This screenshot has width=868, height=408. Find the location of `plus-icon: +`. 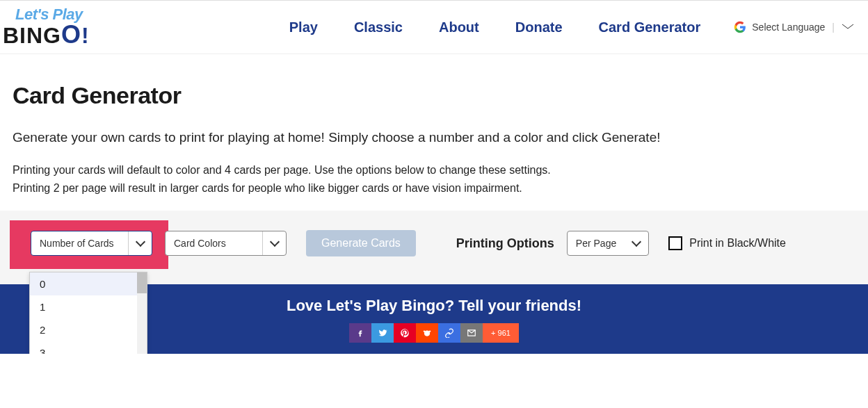

plus-icon: + is located at coordinates (493, 333).